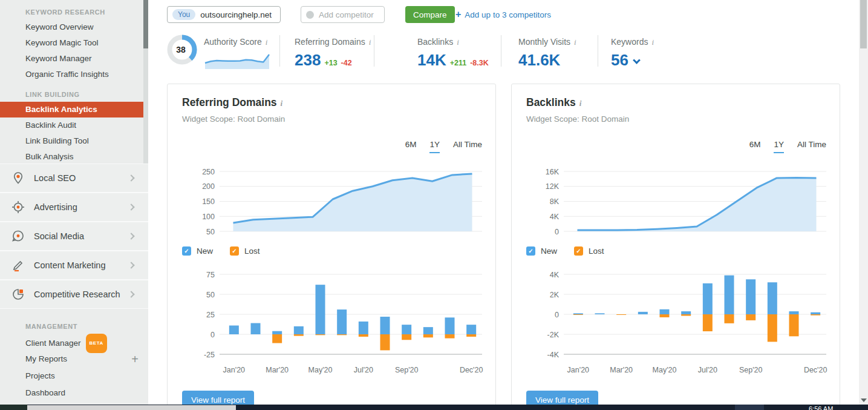  Describe the element at coordinates (74, 359) in the screenshot. I see `sidebar-item-my-reports: My Reports+` at that location.